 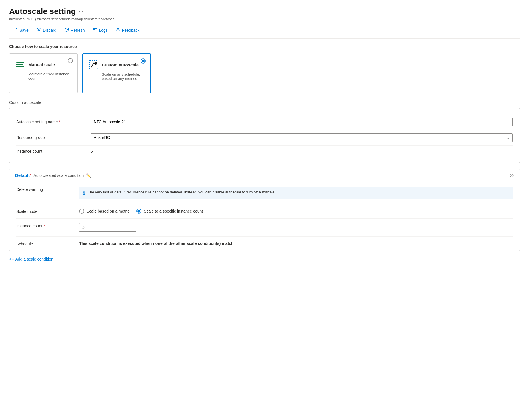 I want to click on scale-specific-label: Scale to a specific instance count, so click(x=173, y=211).